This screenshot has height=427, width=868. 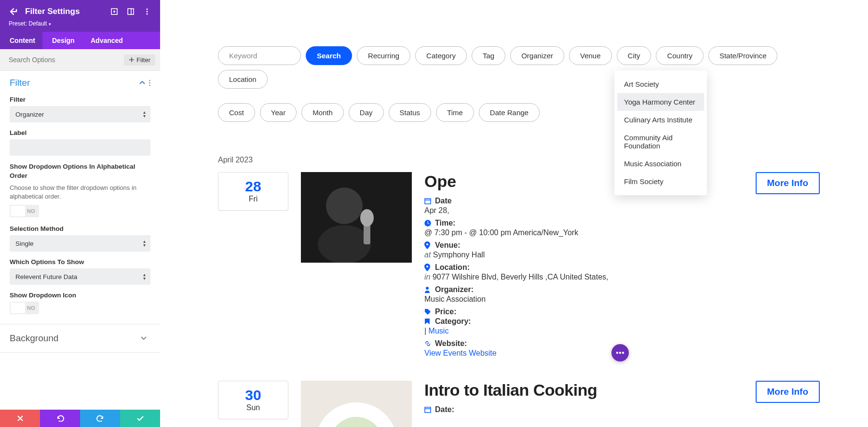 I want to click on which-options-select: Relevent Future Data ▴▾, so click(x=80, y=277).